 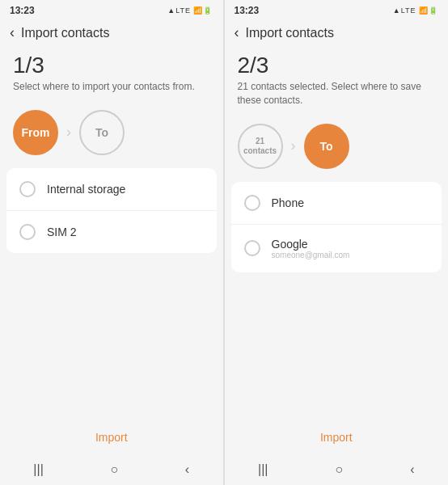 What do you see at coordinates (412, 470) in the screenshot?
I see `back-icon-2: ‹` at bounding box center [412, 470].